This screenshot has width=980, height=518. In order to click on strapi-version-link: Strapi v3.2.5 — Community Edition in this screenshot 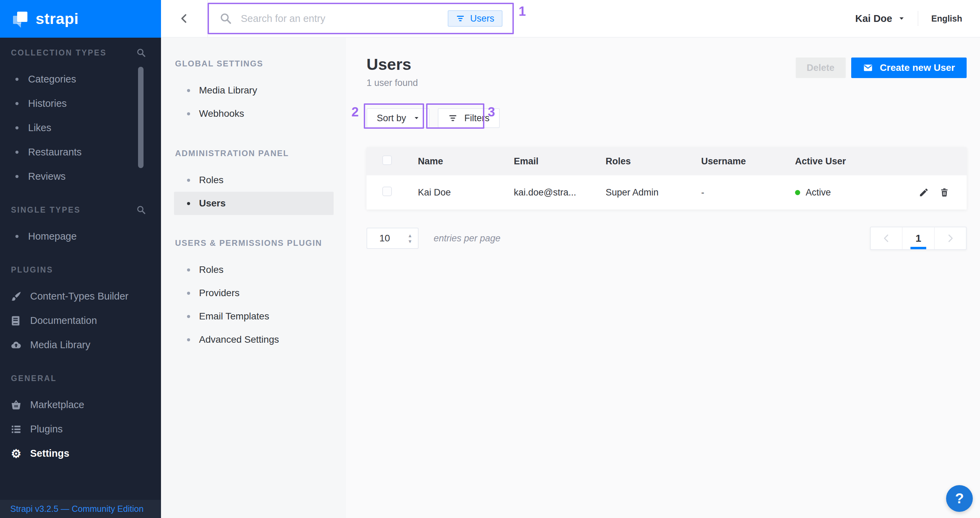, I will do `click(77, 509)`.